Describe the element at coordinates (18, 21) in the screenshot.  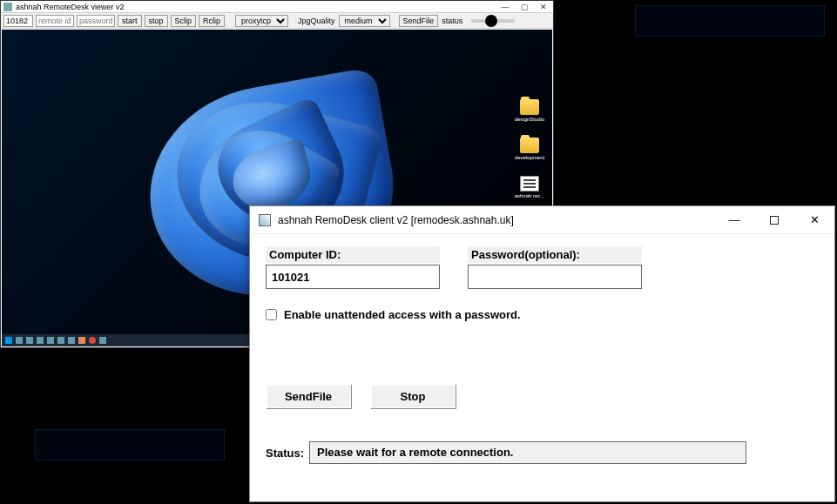
I see `viewer-id-input` at that location.